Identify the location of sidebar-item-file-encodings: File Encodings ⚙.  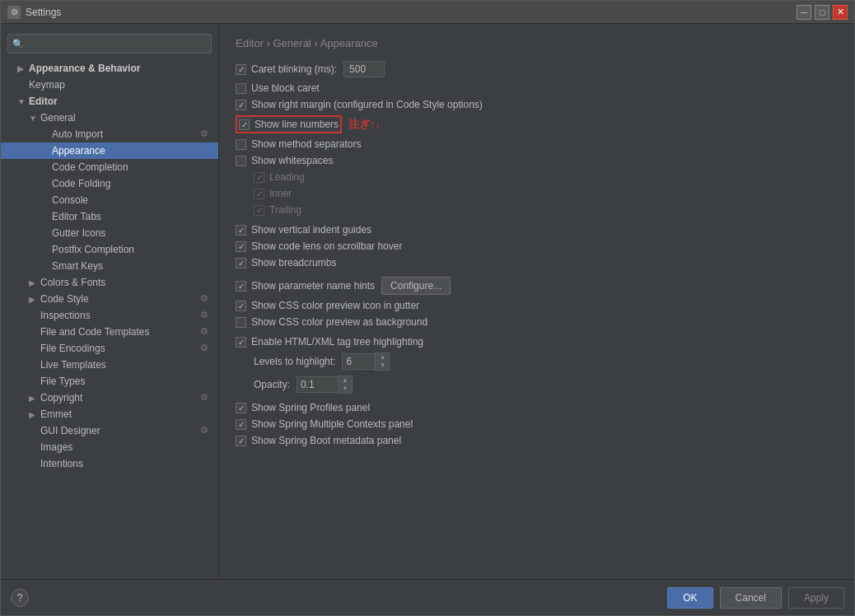
(110, 348).